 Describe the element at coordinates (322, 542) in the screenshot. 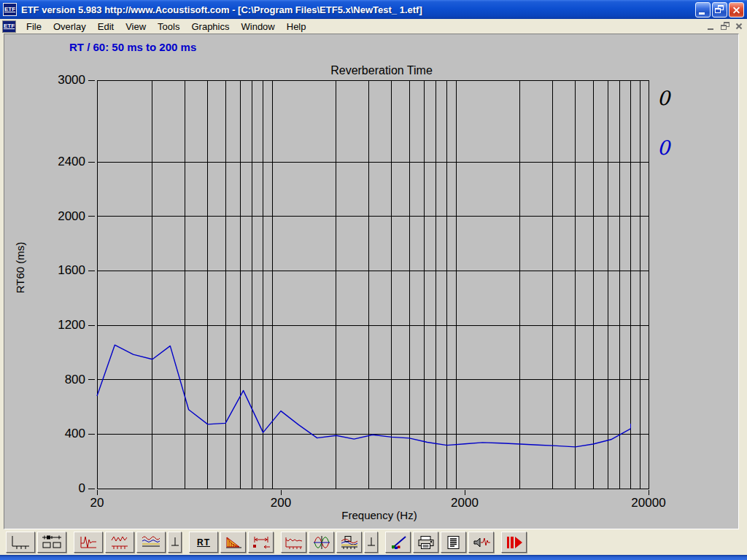

I see `periodic-waves-icon` at that location.